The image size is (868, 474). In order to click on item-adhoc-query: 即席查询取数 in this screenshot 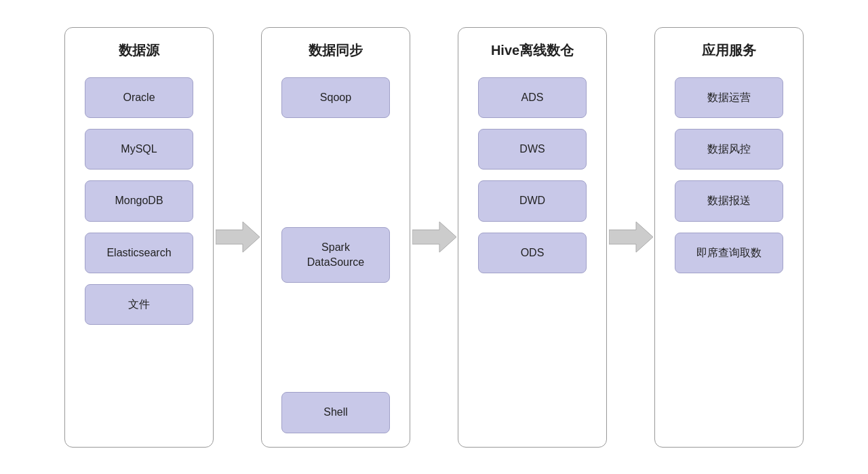, I will do `click(729, 253)`.